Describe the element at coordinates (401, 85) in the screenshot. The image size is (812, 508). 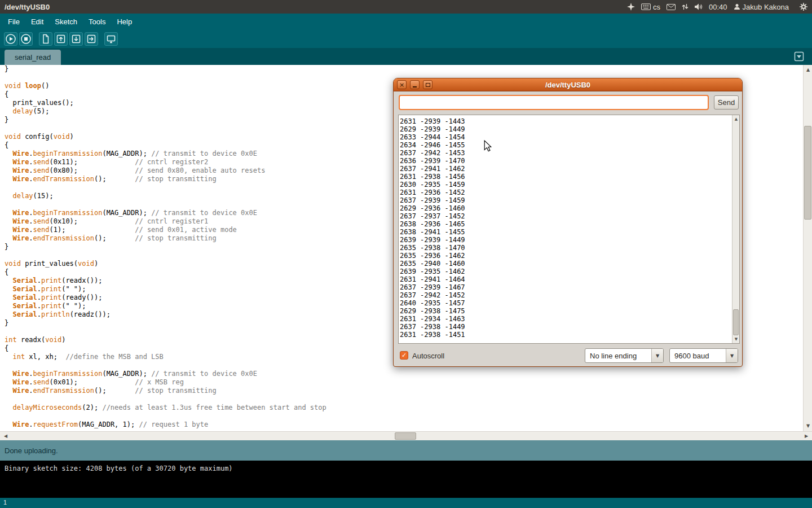
I see `close-button: ×` at that location.